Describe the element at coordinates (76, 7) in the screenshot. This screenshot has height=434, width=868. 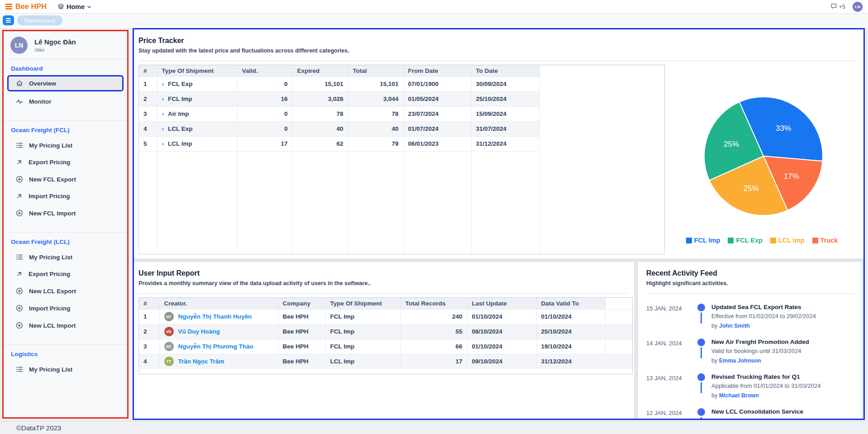
I see `nav-home-label: Home` at that location.